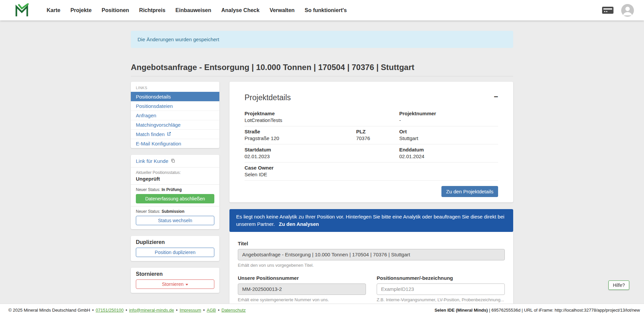 Image resolution: width=644 pixels, height=316 pixels. Describe the element at coordinates (175, 192) in the screenshot. I see `status-card: Link für Kunde Aktueller Positionsstatus…` at that location.